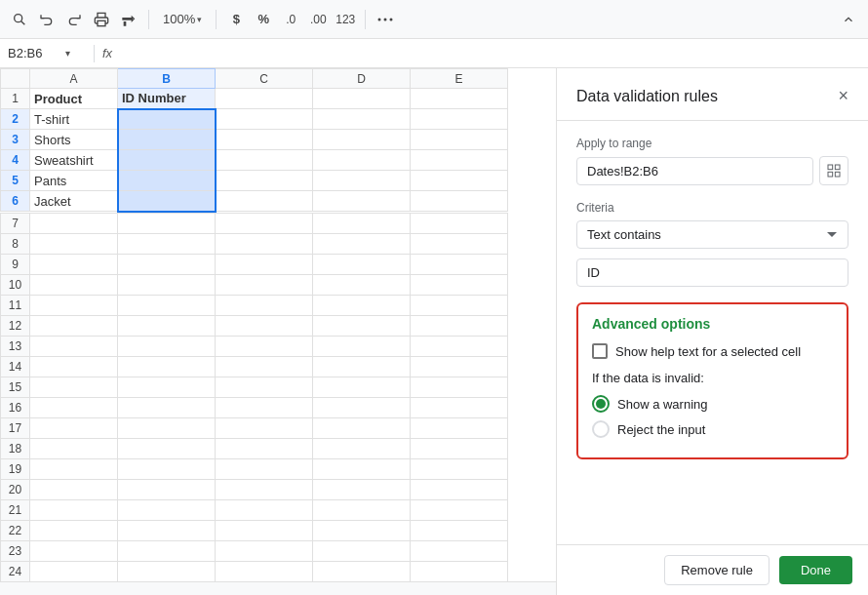  Describe the element at coordinates (167, 181) in the screenshot. I see `cell-b5` at that location.